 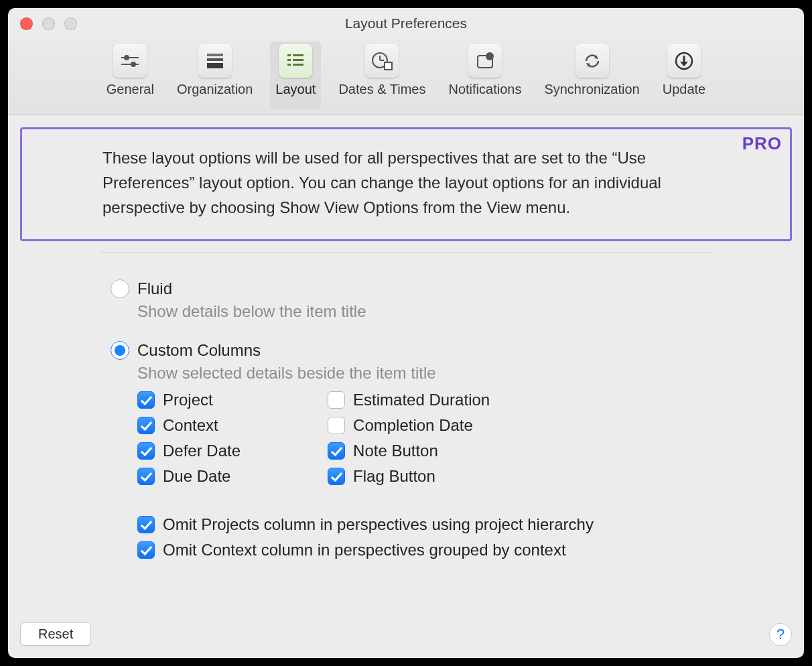 What do you see at coordinates (146, 400) in the screenshot?
I see `project-checkbox` at bounding box center [146, 400].